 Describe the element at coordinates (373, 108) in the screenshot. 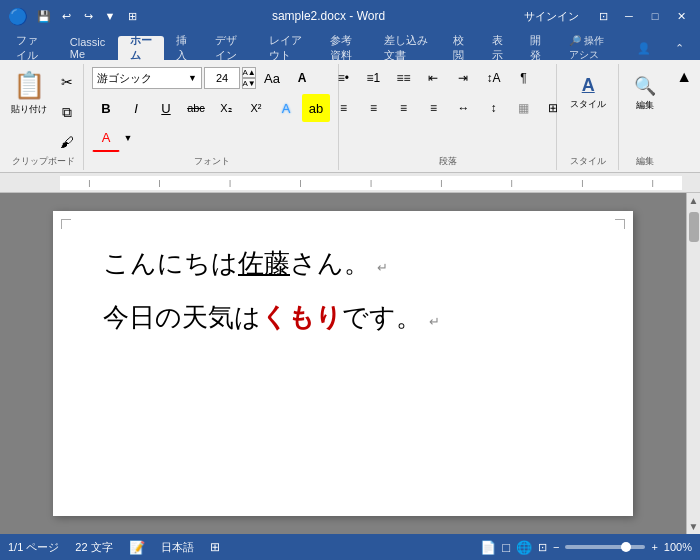

I see `align-center-btn: ≡` at that location.